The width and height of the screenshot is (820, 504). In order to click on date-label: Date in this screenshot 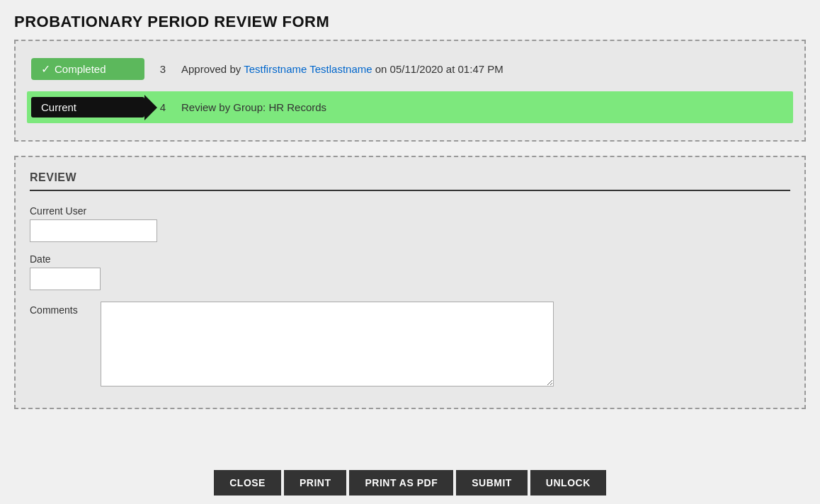, I will do `click(410, 259)`.